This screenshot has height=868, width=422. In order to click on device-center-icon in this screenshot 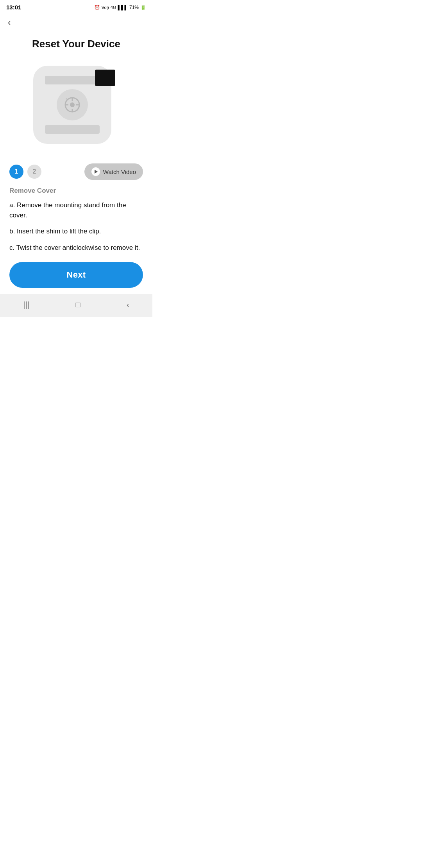, I will do `click(72, 105)`.